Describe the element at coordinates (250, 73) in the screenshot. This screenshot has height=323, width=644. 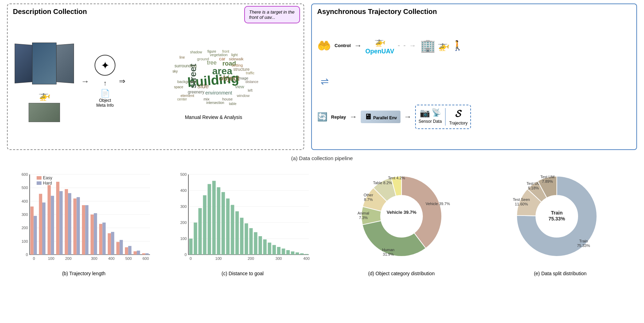
I see `svg-text: traffic` at that location.